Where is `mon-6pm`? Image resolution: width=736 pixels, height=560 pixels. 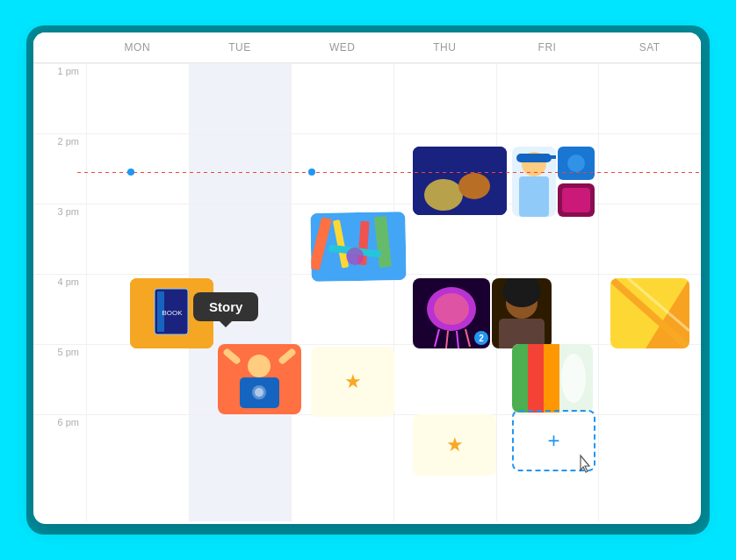 mon-6pm is located at coordinates (138, 449).